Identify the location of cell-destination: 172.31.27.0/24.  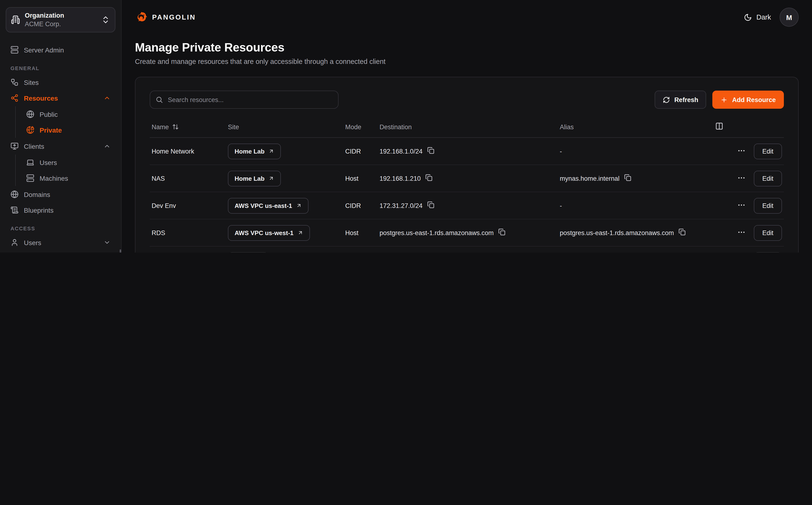
(468, 206).